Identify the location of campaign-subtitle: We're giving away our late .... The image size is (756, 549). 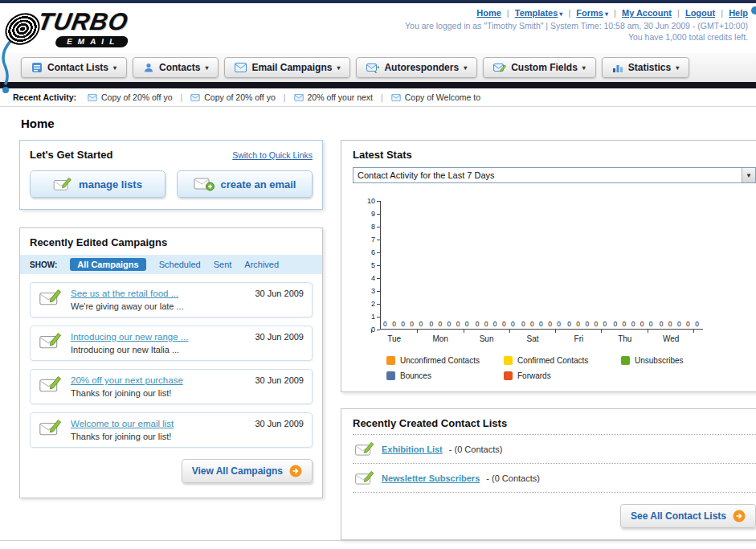
(159, 306).